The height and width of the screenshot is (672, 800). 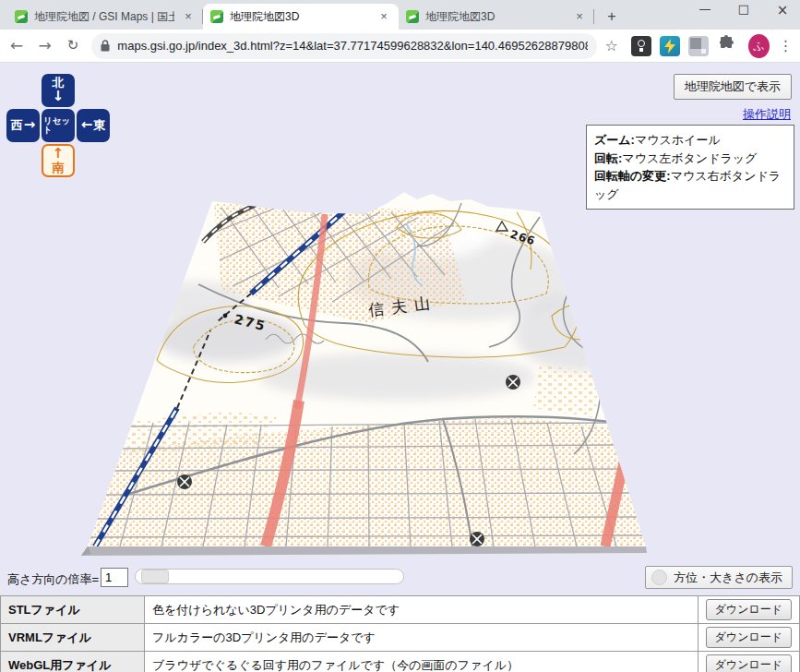 What do you see at coordinates (611, 46) in the screenshot?
I see `bookmark-star-icon: ☆` at bounding box center [611, 46].